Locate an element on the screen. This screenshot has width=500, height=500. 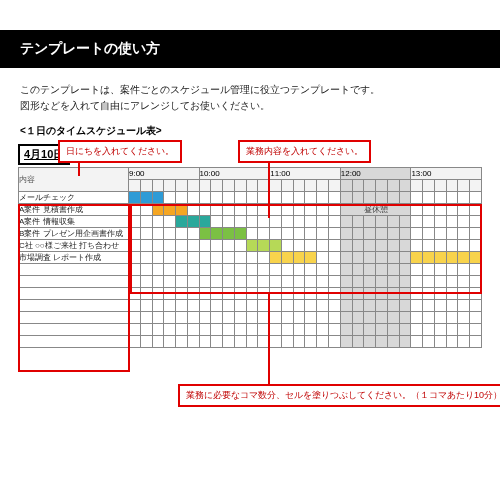
task-name-cell: C社 ○○様ご来社 打ち合わせ is located at coordinates (74, 246).